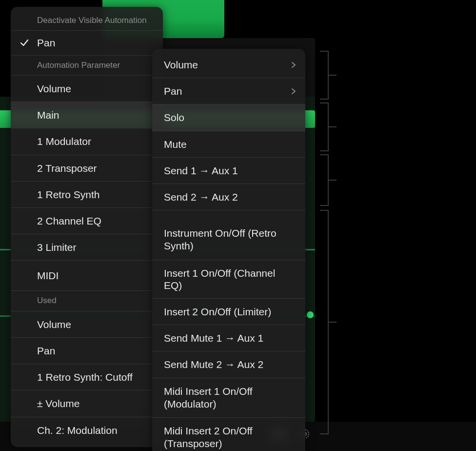 The height and width of the screenshot is (451, 476). I want to click on submenu-item-solo: Solo, so click(229, 117).